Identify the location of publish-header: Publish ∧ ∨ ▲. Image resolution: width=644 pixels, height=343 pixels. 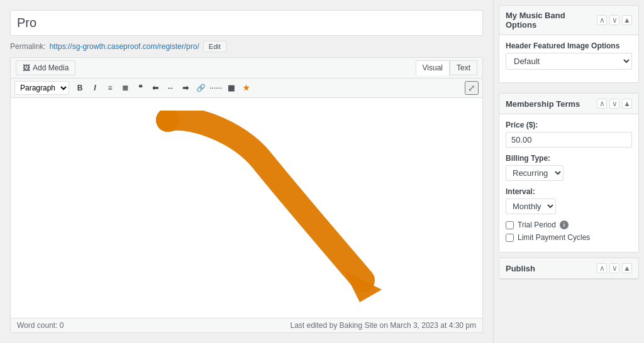
(569, 269).